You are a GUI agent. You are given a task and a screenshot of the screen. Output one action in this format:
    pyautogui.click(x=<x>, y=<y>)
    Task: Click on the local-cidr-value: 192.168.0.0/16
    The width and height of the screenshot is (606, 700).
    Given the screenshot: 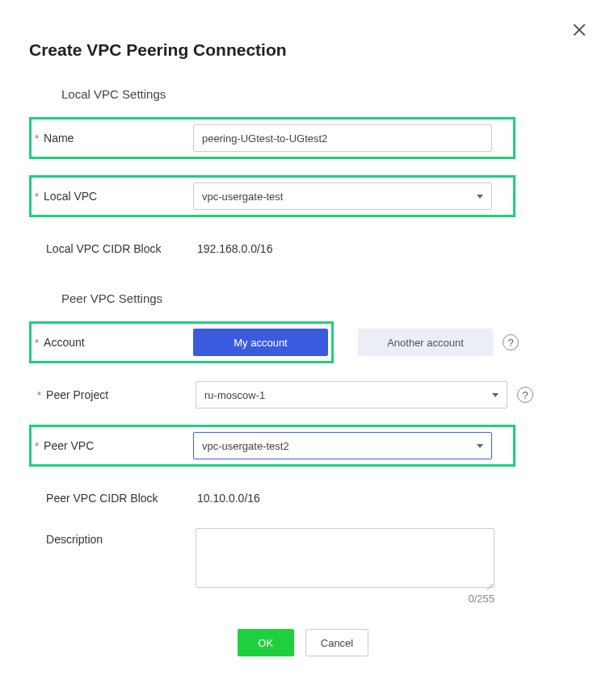 What is the action you would take?
    pyautogui.click(x=234, y=249)
    